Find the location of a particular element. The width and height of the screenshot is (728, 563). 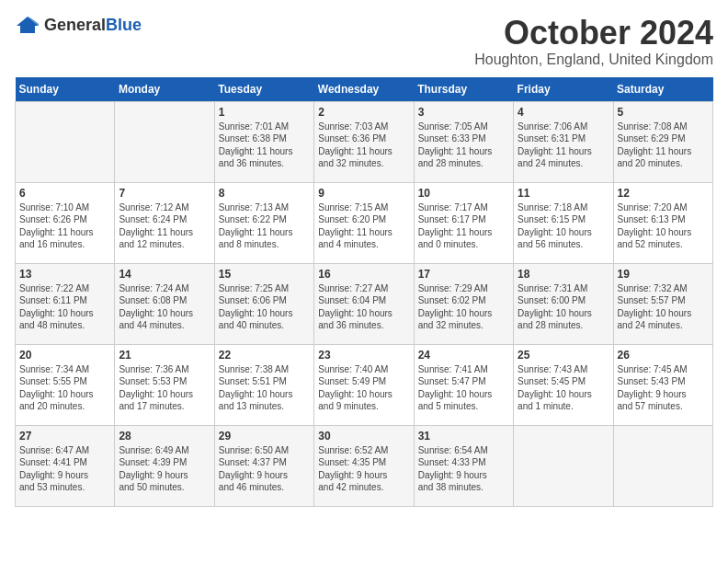

day-number: 26 is located at coordinates (664, 355).